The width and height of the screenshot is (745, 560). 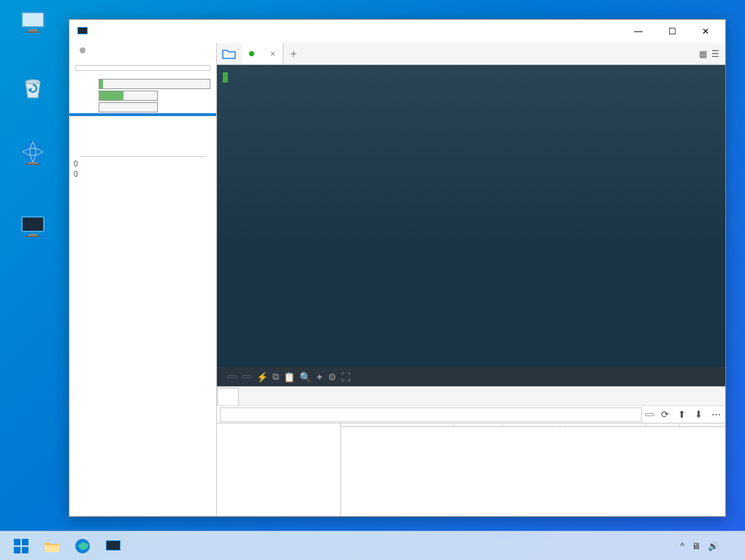 What do you see at coordinates (372, 545) in the screenshot?
I see `taskbar: ^ 🖥 🔊` at bounding box center [372, 545].